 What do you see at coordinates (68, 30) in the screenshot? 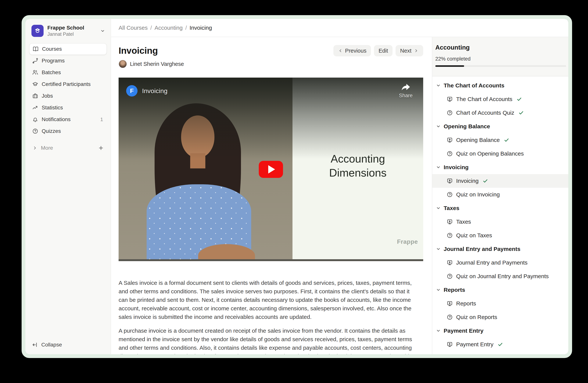
I see `school-switcher: Frappe School Jannat Patel` at bounding box center [68, 30].